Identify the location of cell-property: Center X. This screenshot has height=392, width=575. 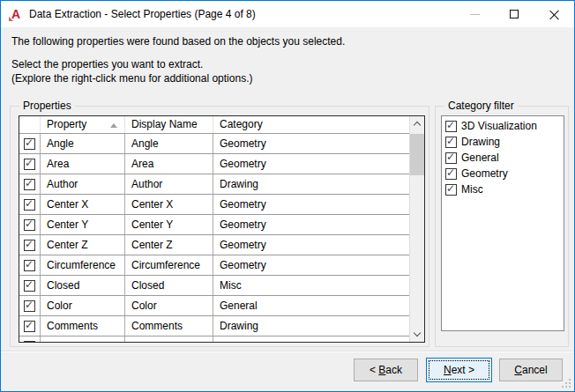
(83, 204).